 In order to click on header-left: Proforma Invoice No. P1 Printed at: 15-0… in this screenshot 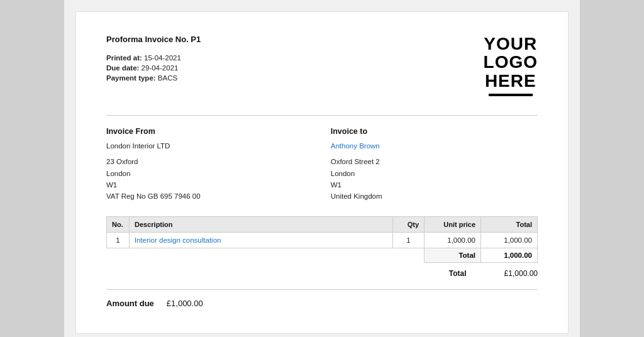, I will do `click(153, 59)`.